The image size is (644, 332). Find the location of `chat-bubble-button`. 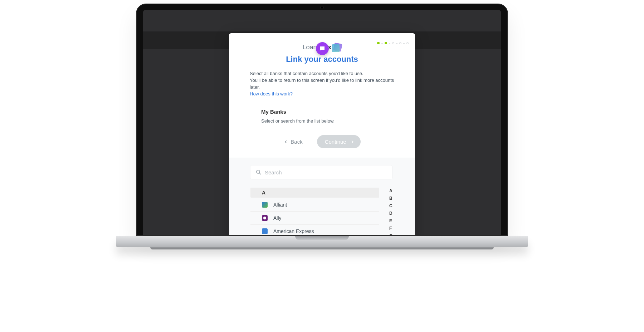

chat-bubble-button is located at coordinates (322, 49).